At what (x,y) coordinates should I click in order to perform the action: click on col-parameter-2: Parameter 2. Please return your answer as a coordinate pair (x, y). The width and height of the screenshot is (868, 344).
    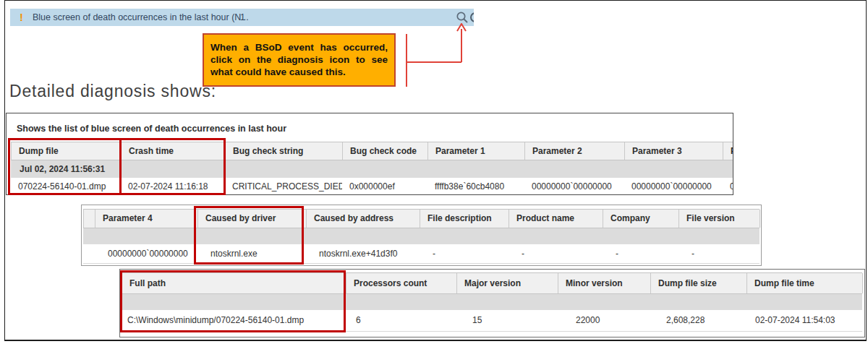
    Looking at the image, I should click on (575, 151).